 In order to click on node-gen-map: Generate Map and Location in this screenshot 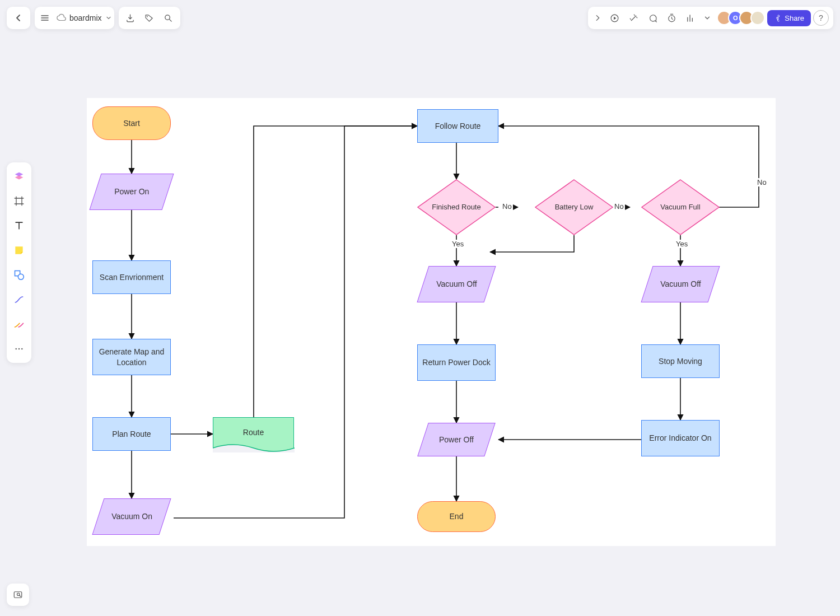, I will do `click(132, 357)`.